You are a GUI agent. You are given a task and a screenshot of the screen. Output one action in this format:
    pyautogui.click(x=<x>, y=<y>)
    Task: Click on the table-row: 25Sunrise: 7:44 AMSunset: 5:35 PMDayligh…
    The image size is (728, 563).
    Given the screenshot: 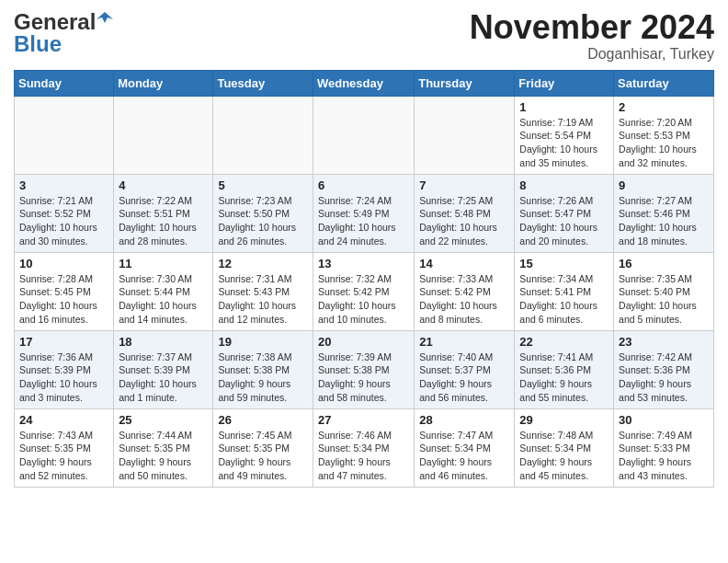 What is the action you would take?
    pyautogui.click(x=164, y=447)
    